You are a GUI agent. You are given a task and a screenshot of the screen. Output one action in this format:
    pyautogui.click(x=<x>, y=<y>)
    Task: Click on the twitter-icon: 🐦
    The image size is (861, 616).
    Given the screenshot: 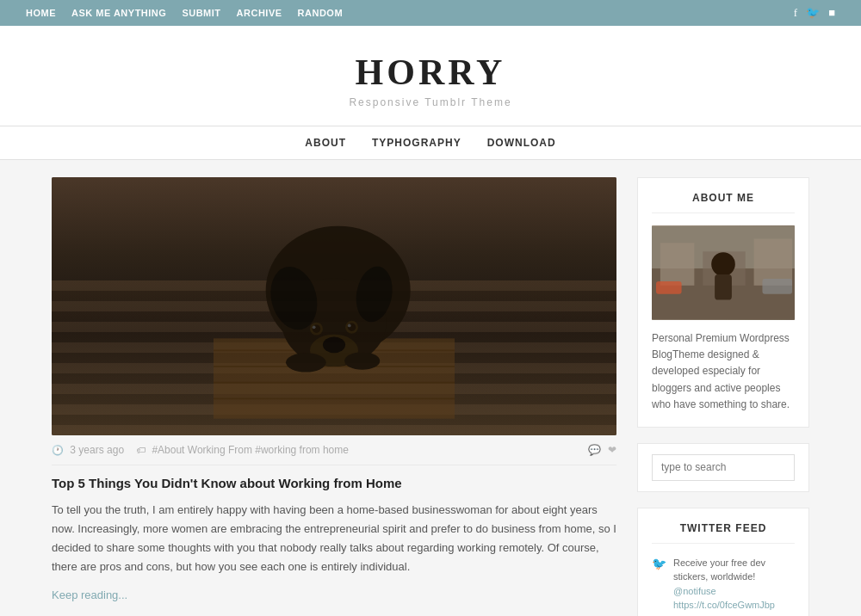 What is the action you would take?
    pyautogui.click(x=813, y=13)
    